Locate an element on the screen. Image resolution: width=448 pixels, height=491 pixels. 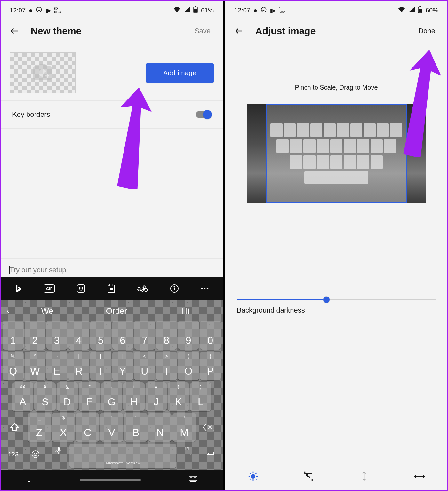
shift-key is located at coordinates (15, 427).